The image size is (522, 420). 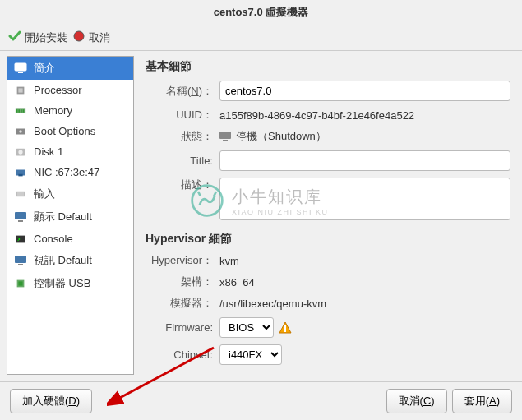 I want to click on record-icon, so click(x=79, y=38).